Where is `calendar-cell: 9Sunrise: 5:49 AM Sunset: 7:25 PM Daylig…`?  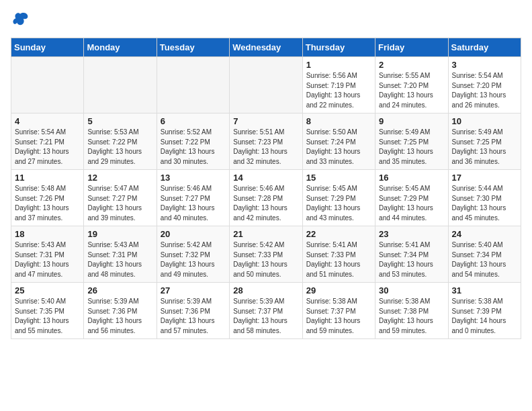 calendar-cell: 9Sunrise: 5:49 AM Sunset: 7:25 PM Daylig… is located at coordinates (412, 142).